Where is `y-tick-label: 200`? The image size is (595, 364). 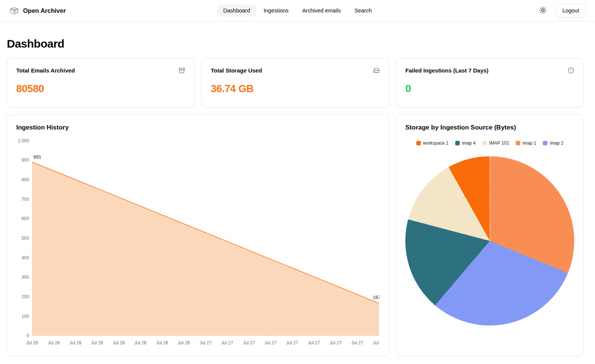 y-tick-label: 200 is located at coordinates (25, 297).